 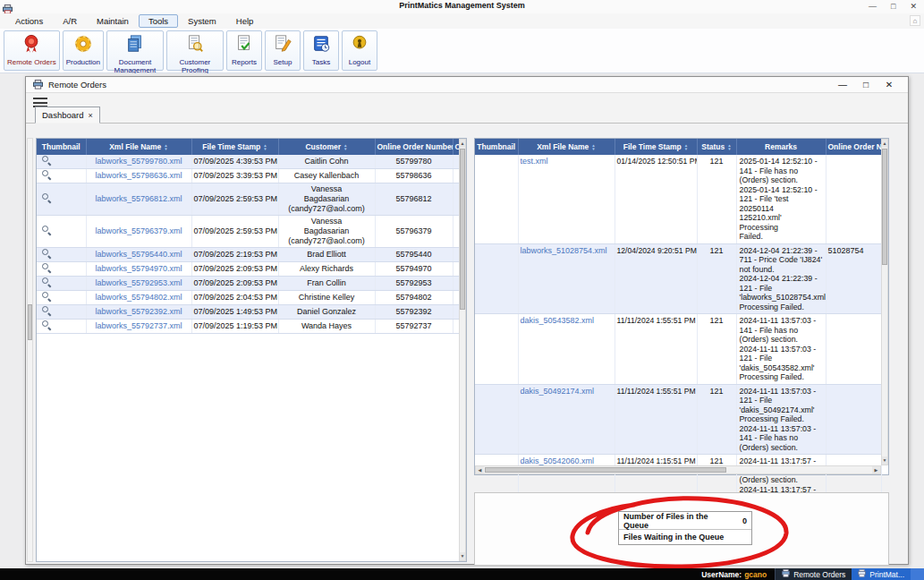 What do you see at coordinates (138, 231) in the screenshot?
I see `xml-file-link: labworks_55796379.xml` at bounding box center [138, 231].